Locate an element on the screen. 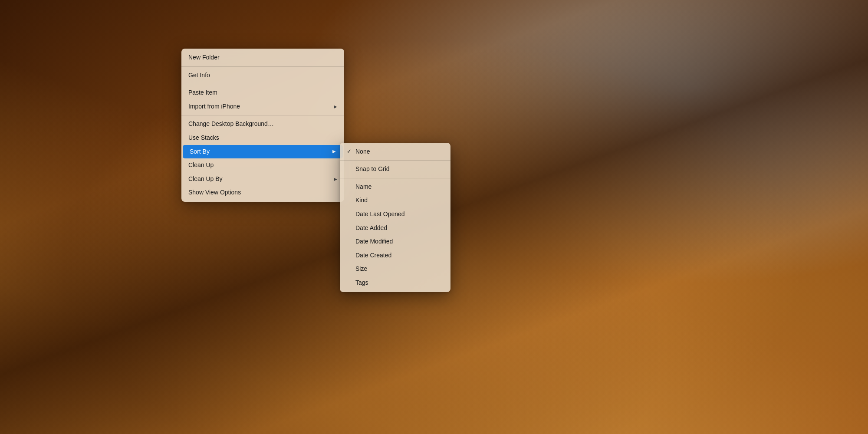 The width and height of the screenshot is (868, 434). clean-up-by-arrow-icon: ▶ is located at coordinates (335, 179).